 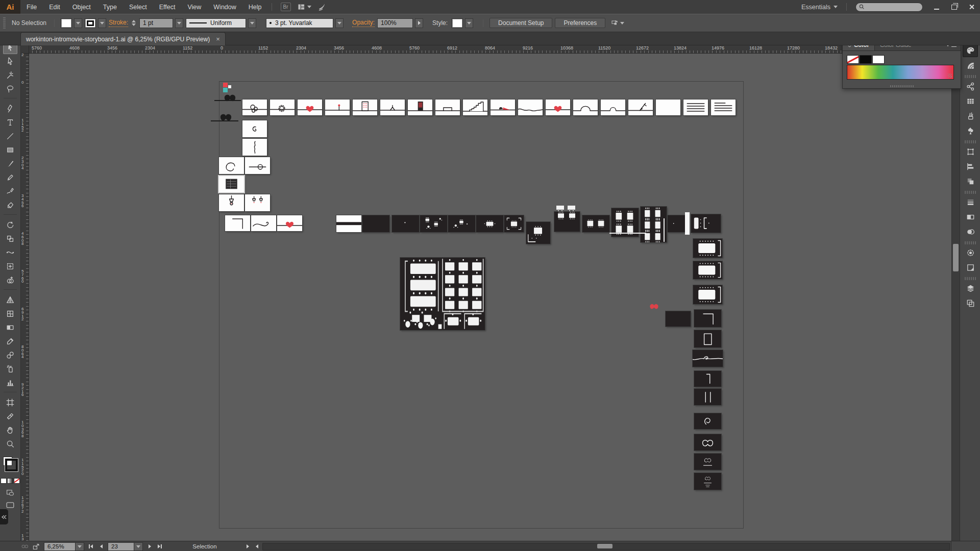 What do you see at coordinates (706, 223) in the screenshot?
I see `artboard-d-bar-bracket` at bounding box center [706, 223].